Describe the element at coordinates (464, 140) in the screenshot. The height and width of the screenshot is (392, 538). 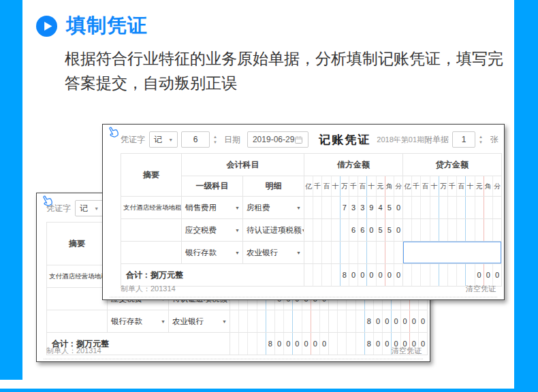
I see `attach-count-input: 1` at that location.